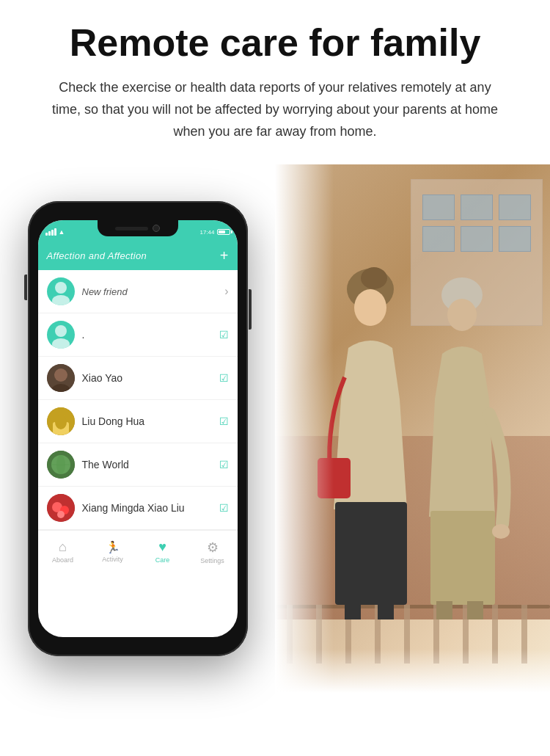 The image size is (550, 756). What do you see at coordinates (138, 551) in the screenshot?
I see `bottom-nav: ⌂ Aboard 🏃 Activity ♥ Care ⚙ Settings` at bounding box center [138, 551].